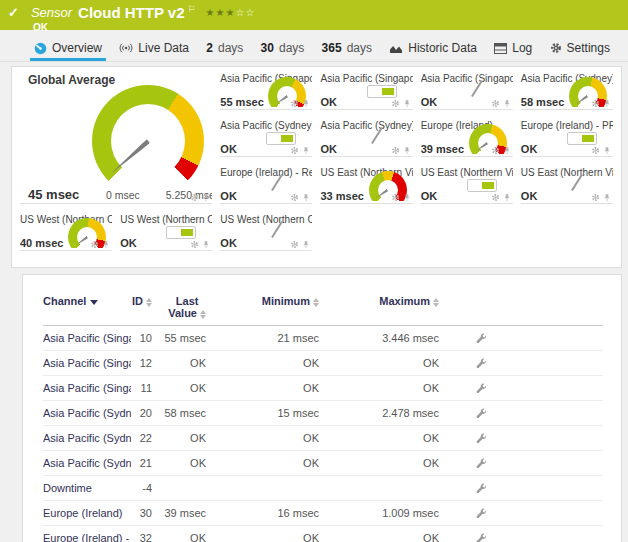 This screenshot has width=628, height=542. What do you see at coordinates (323, 514) in the screenshot?
I see `channel-row: Europe (Ireland) 30 39 msec 16 msec 1.00…` at bounding box center [323, 514].